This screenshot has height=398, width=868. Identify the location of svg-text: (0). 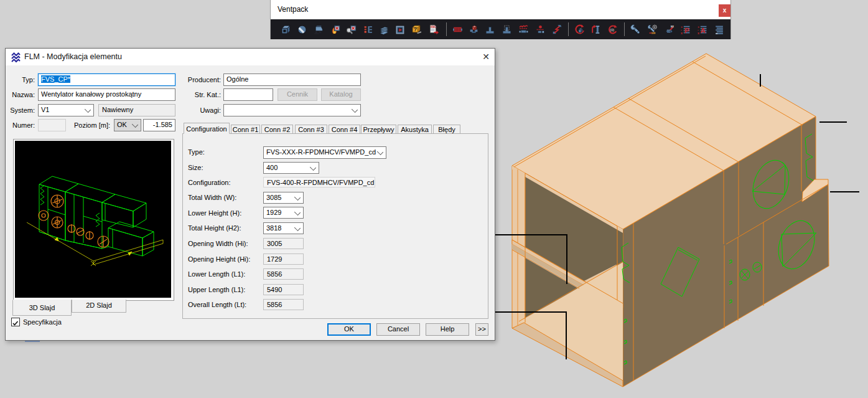
(612, 30).